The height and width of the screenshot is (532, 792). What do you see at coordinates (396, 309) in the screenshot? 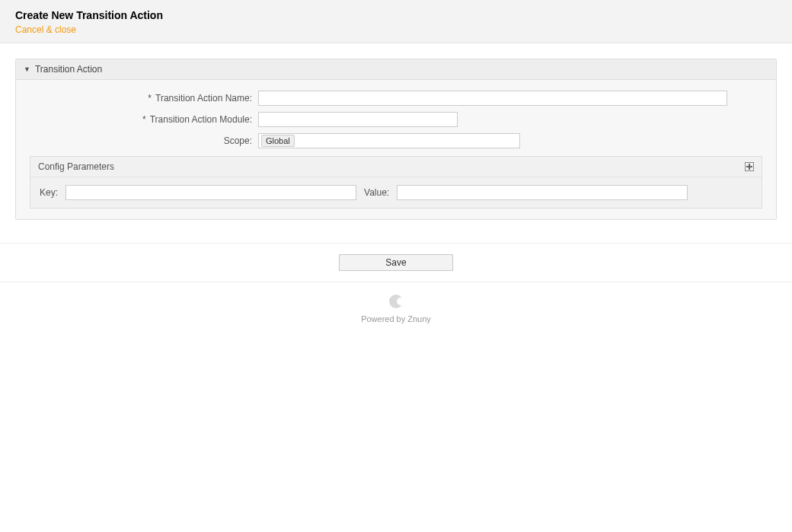
I see `footer: Powered by Znuny` at bounding box center [396, 309].